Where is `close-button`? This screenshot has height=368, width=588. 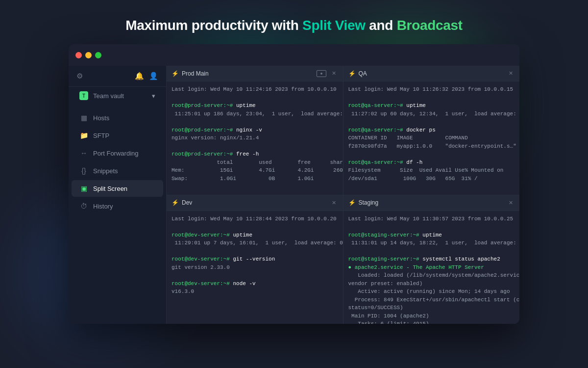 close-button is located at coordinates (78, 55).